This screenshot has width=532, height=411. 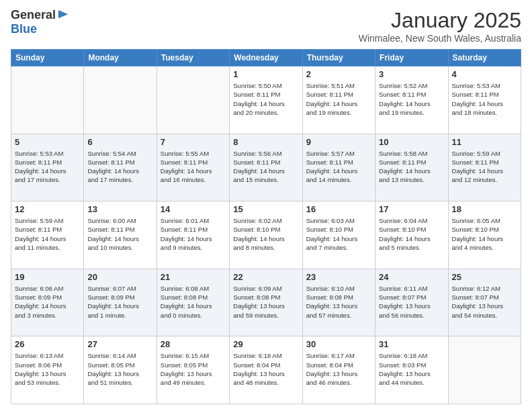 What do you see at coordinates (440, 38) in the screenshot?
I see `location: Winmalee, New South Wales, Australia` at bounding box center [440, 38].